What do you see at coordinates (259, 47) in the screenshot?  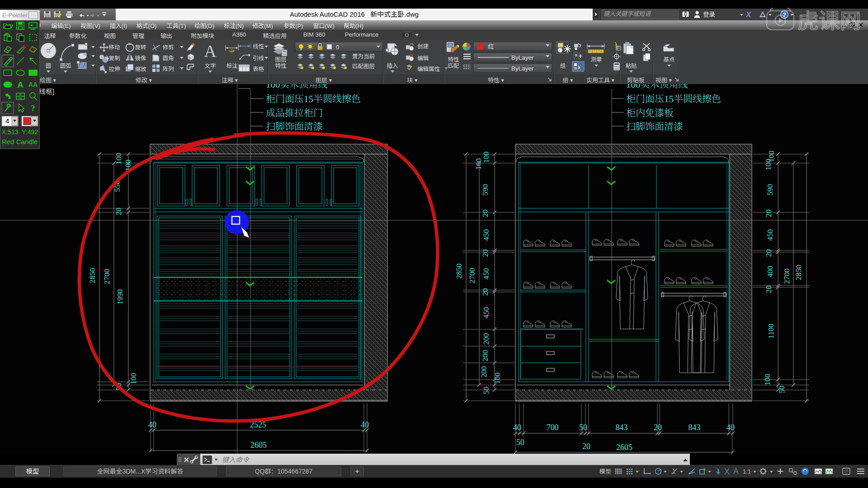 I see `svg-text: 线性` at bounding box center [259, 47].